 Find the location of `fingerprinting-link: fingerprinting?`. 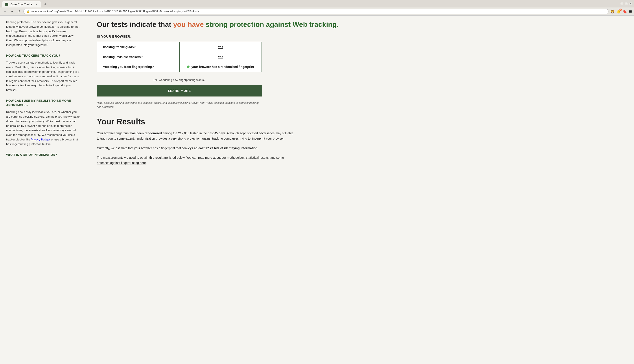

fingerprinting-link: fingerprinting? is located at coordinates (143, 67).